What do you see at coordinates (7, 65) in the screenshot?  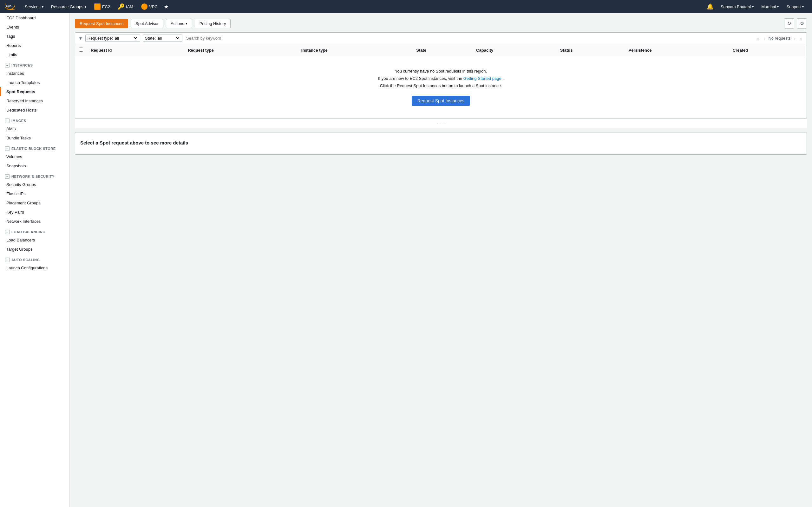 I see `collapse-instances-icon: –` at bounding box center [7, 65].